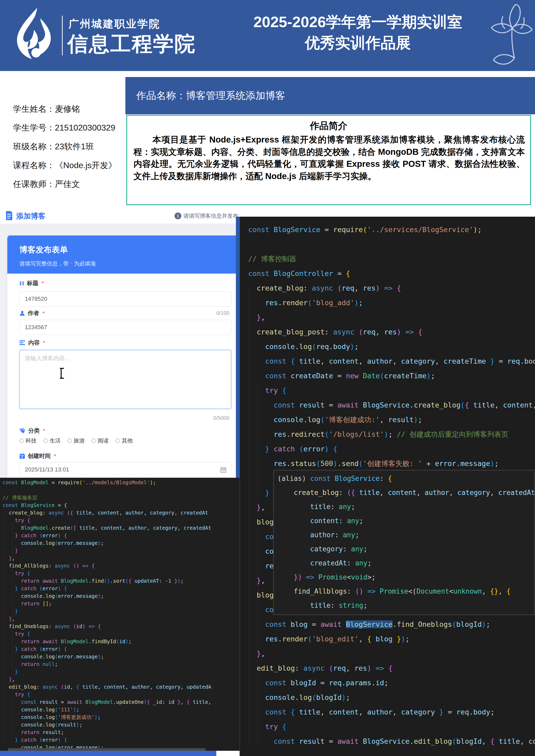  What do you see at coordinates (115, 24) in the screenshot?
I see `banner-school-name: 广州城建职业学院` at bounding box center [115, 24].